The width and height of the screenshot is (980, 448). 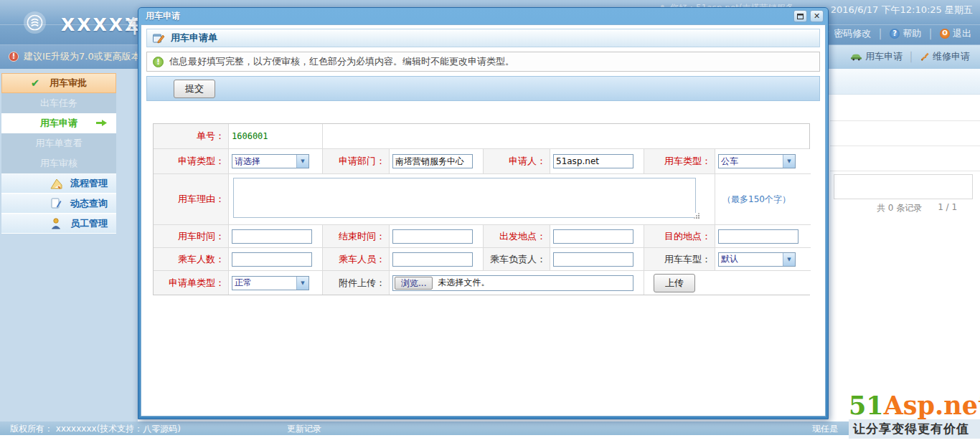 What do you see at coordinates (905, 34) in the screenshot?
I see `help-link: ? 帮助` at bounding box center [905, 34].